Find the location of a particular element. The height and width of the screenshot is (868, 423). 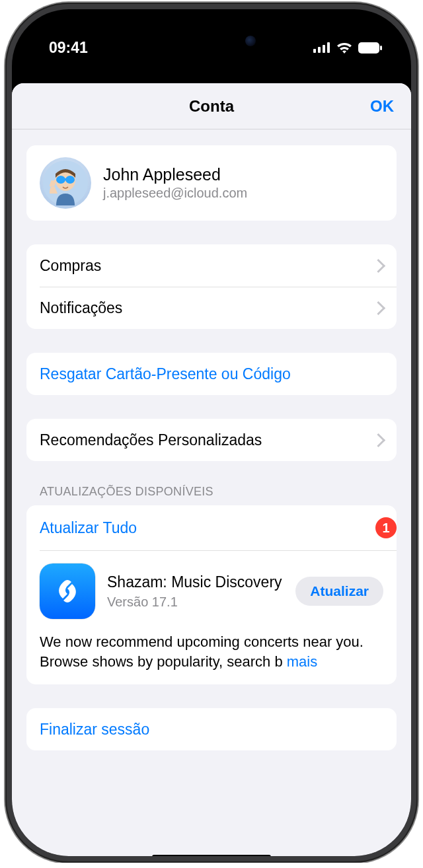

shazam-icon is located at coordinates (67, 591).